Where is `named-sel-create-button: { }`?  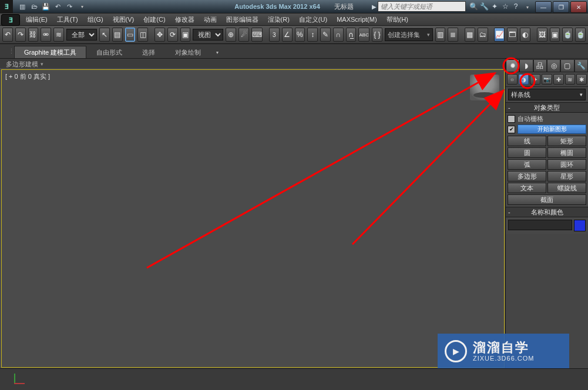 named-sel-create-button: { } is located at coordinates (377, 35).